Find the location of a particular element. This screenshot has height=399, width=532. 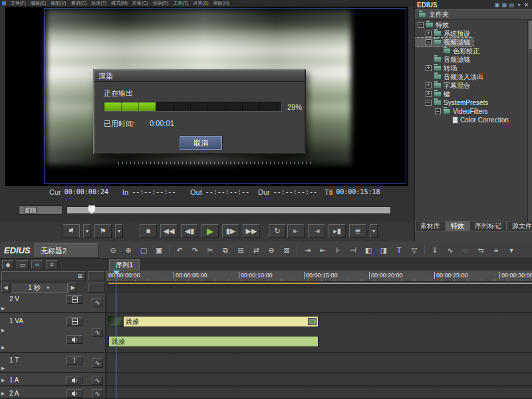

timeline-ruler: 00:00:00:00 00:00:05:00 00:00:10:00 00:0… is located at coordinates (319, 277).